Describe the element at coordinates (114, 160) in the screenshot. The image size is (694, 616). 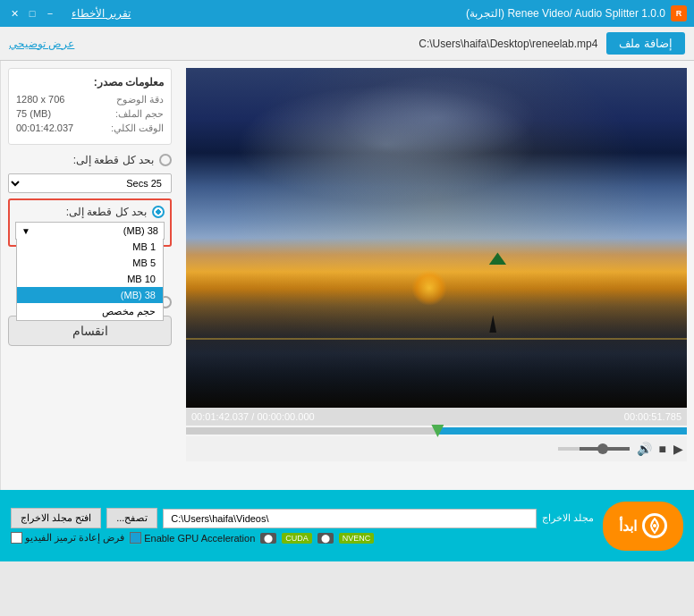
I see `option1-label: بحد كل قطعة إلى:` at that location.